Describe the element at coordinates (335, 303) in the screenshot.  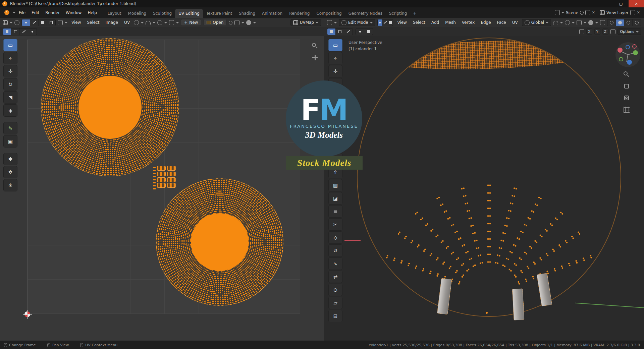
I see `tool-shear: ▱` at that location.